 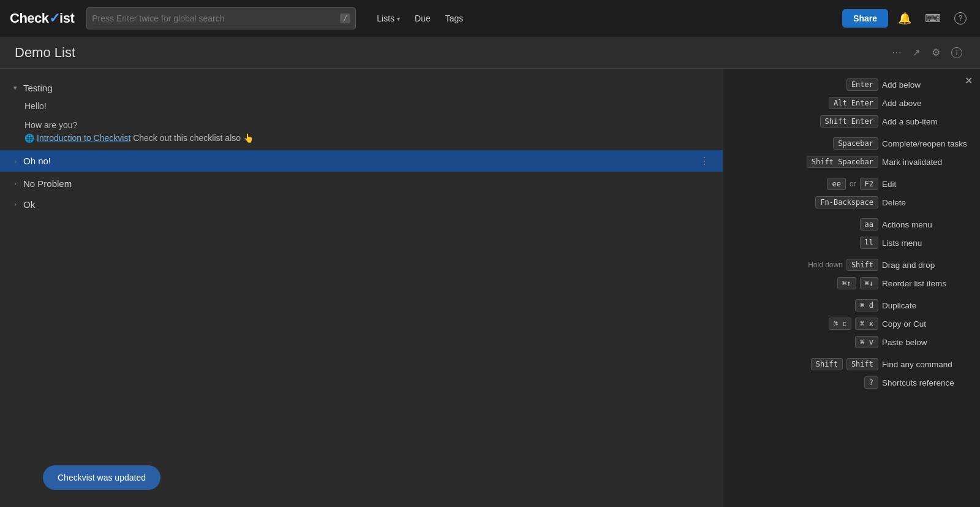 What do you see at coordinates (851, 103) in the screenshot?
I see `shortcut-row-alt-enter: Alt Enter Add above` at bounding box center [851, 103].